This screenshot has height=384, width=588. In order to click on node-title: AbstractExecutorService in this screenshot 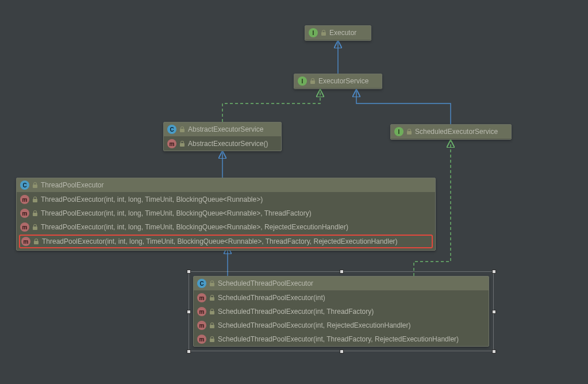, I will do `click(225, 129)`.